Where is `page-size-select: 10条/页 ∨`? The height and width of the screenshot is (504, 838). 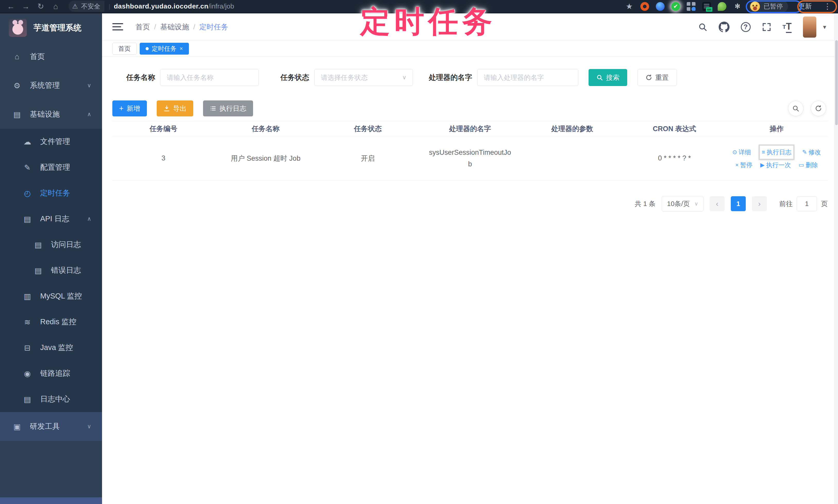
page-size-select: 10条/页 ∨ is located at coordinates (682, 204).